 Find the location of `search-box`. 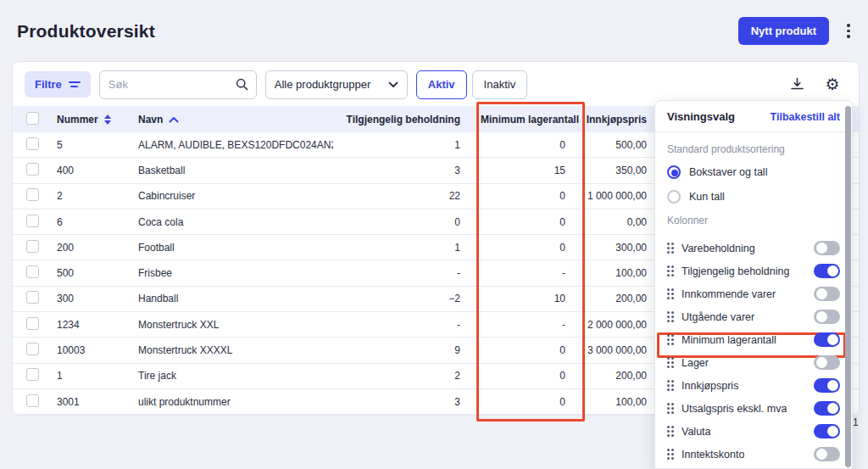

search-box is located at coordinates (178, 85).